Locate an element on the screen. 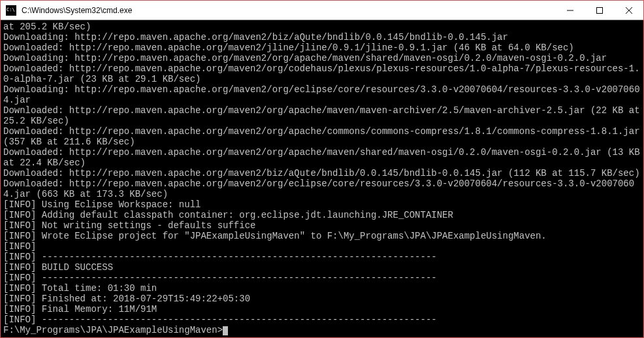 The width and height of the screenshot is (644, 338). maximize-button is located at coordinates (600, 10).